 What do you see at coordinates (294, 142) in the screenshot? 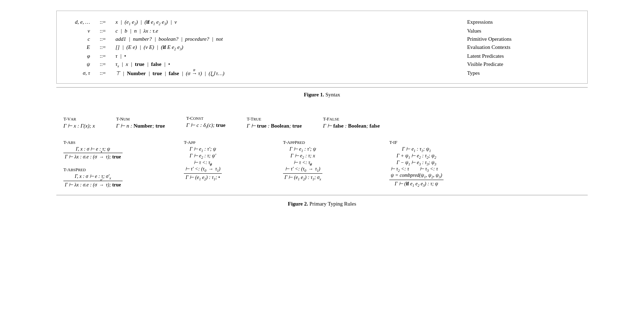
I see `rule-tapppred-name: T-APPPRED` at bounding box center [294, 142].